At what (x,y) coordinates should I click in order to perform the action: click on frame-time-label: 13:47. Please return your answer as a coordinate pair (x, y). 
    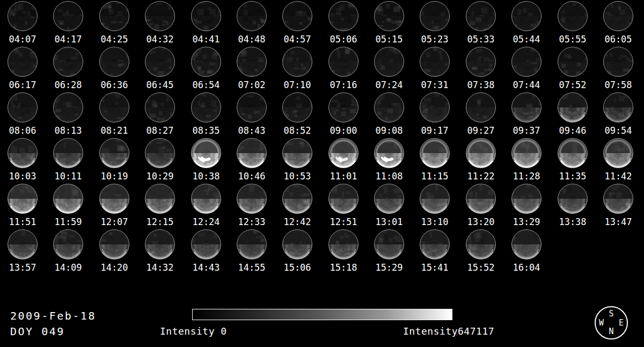
    Looking at the image, I should click on (618, 222).